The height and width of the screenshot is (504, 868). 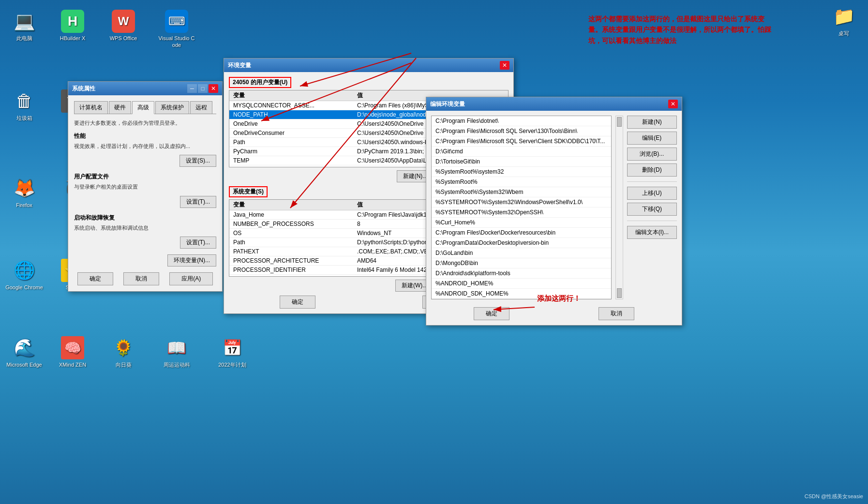 I want to click on env-variables-btn: 环境变量(N)..., so click(x=192, y=260).